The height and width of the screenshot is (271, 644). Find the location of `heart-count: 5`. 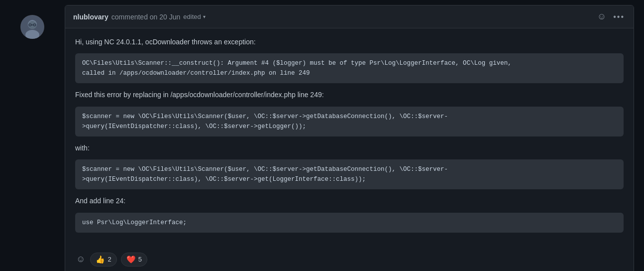

heart-count: 5 is located at coordinates (140, 259).